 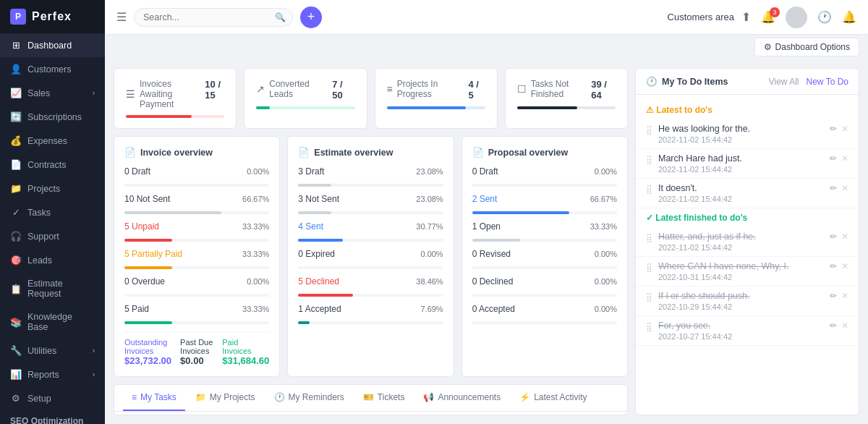 I want to click on dashboard-options-button: ⚙ Dashboard Options, so click(x=807, y=47).